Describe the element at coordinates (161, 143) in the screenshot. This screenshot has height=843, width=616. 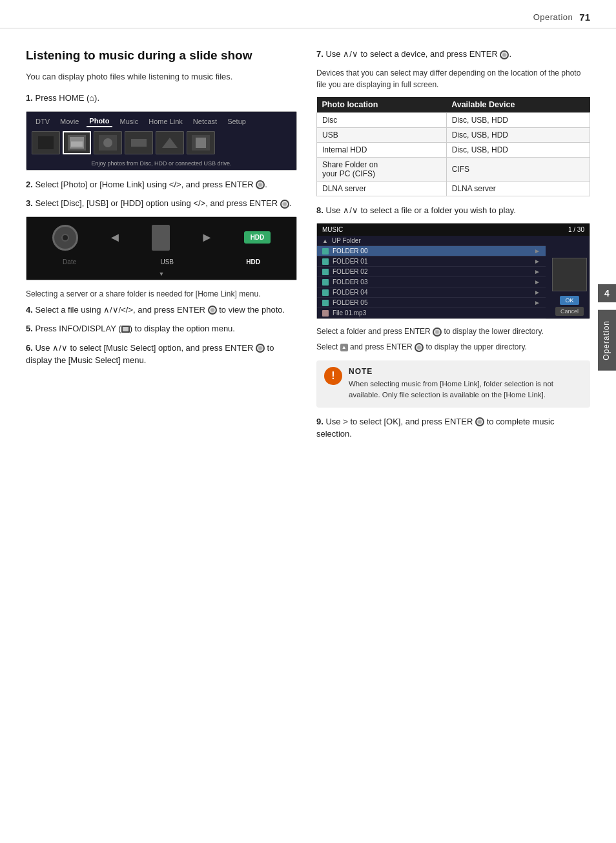
I see `screenshot-thumbs` at that location.